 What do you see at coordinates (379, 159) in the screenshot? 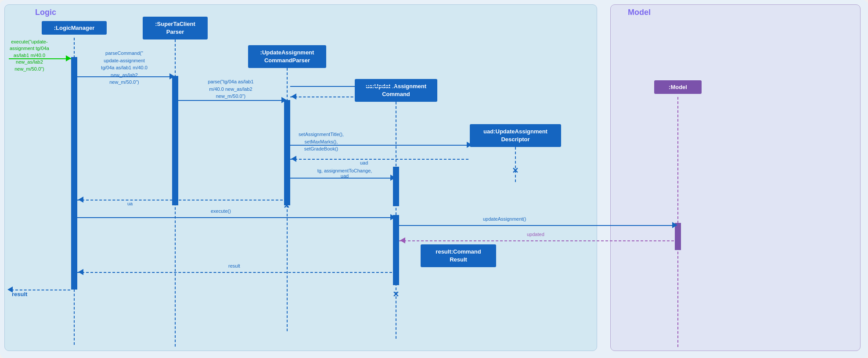
I see `arrow-uad-return` at bounding box center [379, 159].